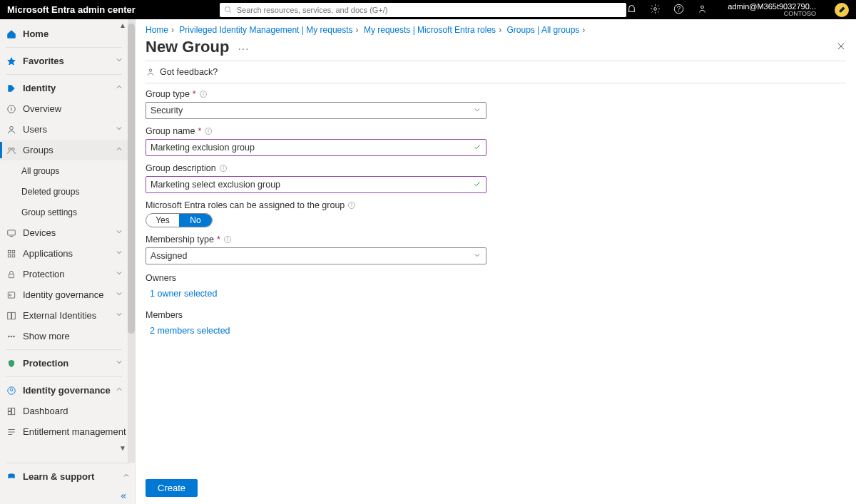  What do you see at coordinates (496, 278) in the screenshot?
I see `label-owners: Owners` at bounding box center [496, 278].